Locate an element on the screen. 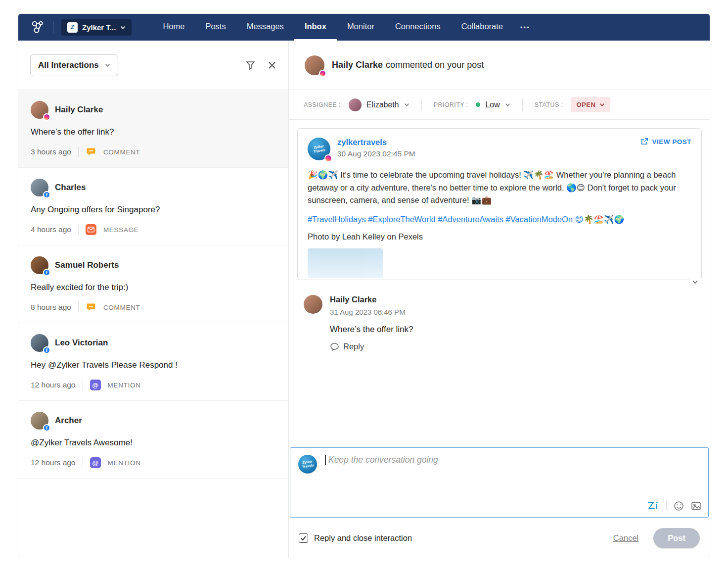 The width and height of the screenshot is (728, 576). brand-logo is located at coordinates (72, 28).